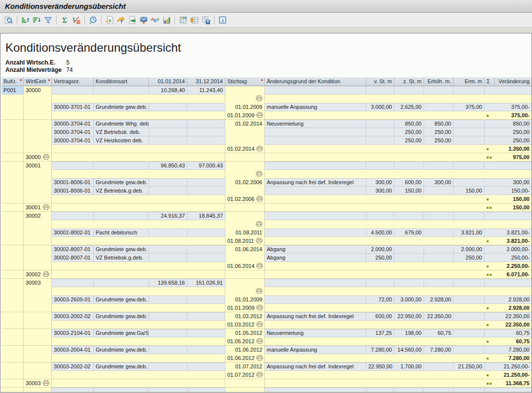 This screenshot has width=532, height=393. Describe the element at coordinates (121, 333) in the screenshot. I see `cell-konditionsart: Grundmiete gew.Ga/St` at that location.